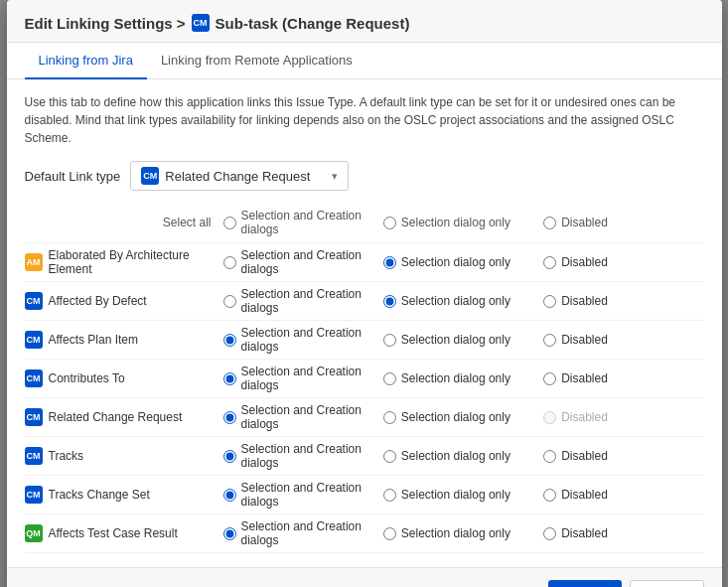 The height and width of the screenshot is (587, 728). What do you see at coordinates (550, 302) in the screenshot?
I see `row-1-col3-radio` at bounding box center [550, 302].